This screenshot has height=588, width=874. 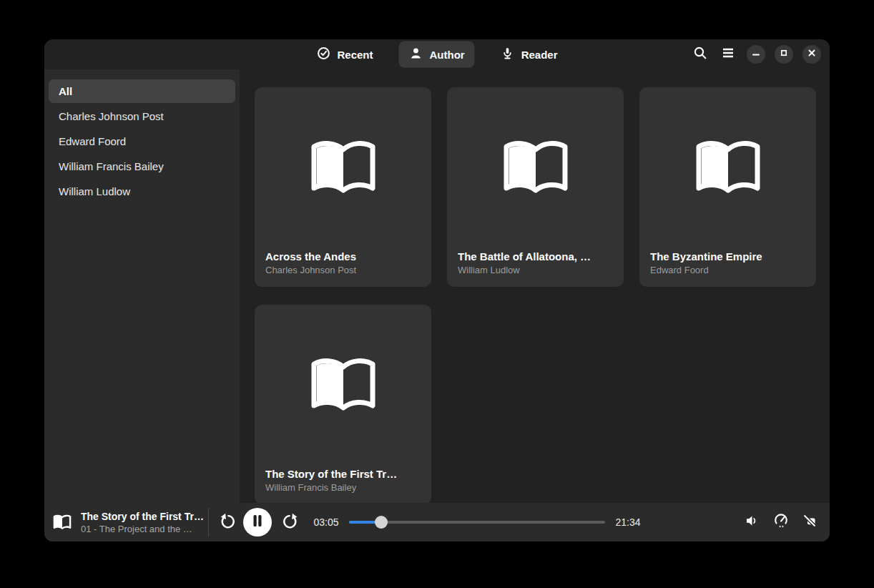 I want to click on now-playing-info: The Story of the First Tr… 01 - The Proj…, so click(x=144, y=522).